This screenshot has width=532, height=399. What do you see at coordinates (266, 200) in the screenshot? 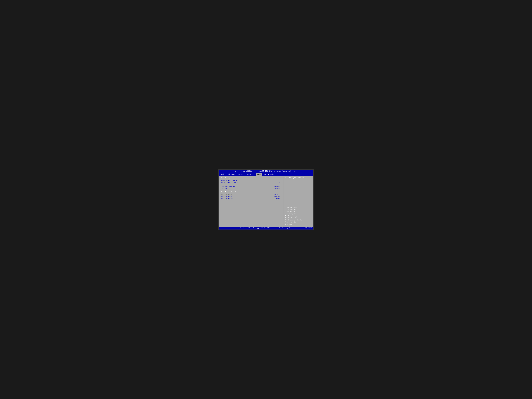
I see `bios-screen: Aptio Setup Utility – Copyright (C) 2013…` at bounding box center [266, 200].